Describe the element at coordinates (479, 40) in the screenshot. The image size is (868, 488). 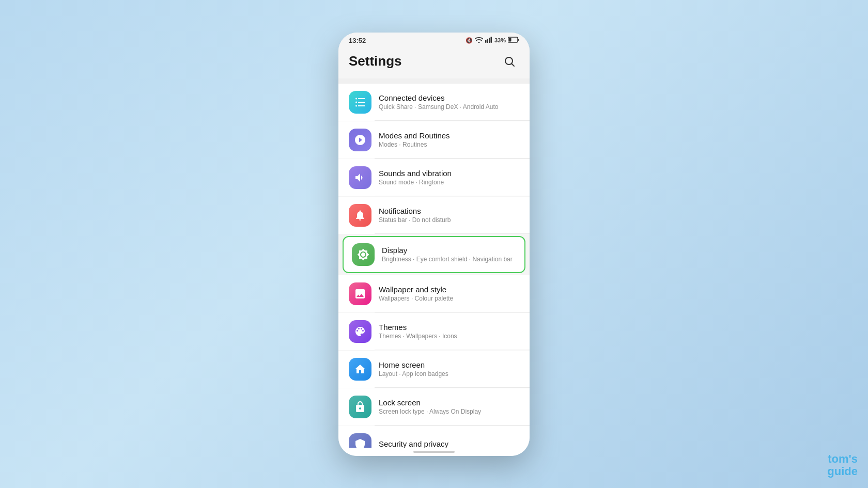
I see `wifi-icon` at that location.